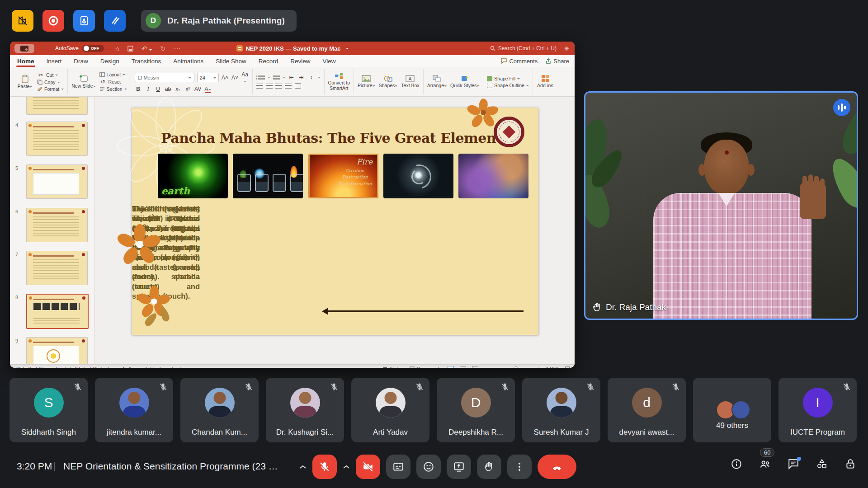 The height and width of the screenshot is (488, 868). Describe the element at coordinates (339, 81) in the screenshot. I see `convert-smartart-button: Convert toSmartArt` at that location.